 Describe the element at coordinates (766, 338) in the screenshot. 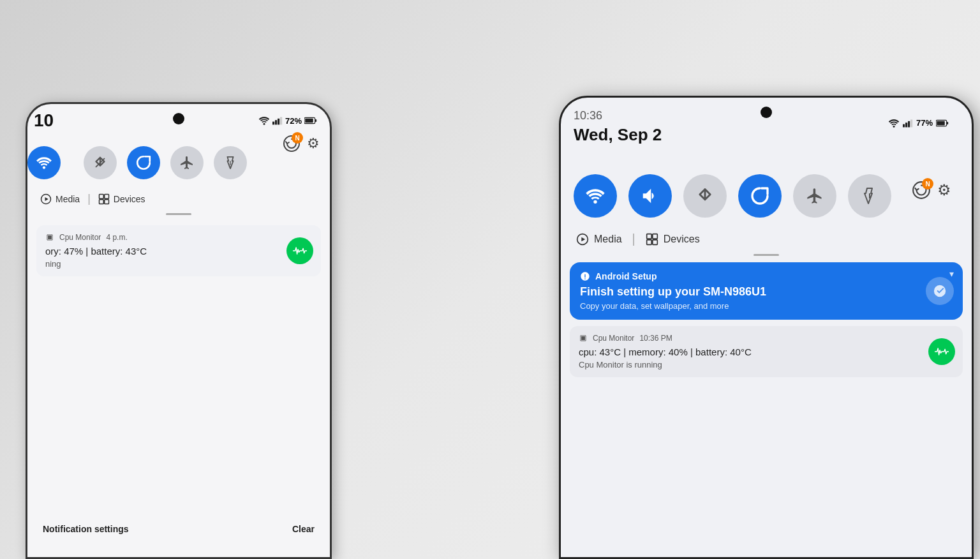

I see `notif-cpu-header-right: Cpu Monitor 10:36 PM` at that location.